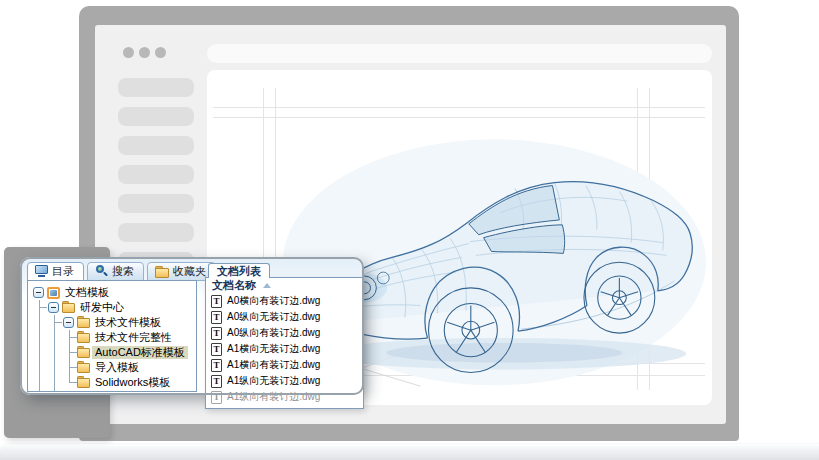 The image size is (819, 460). Describe the element at coordinates (123, 272) in the screenshot. I see `tab-label: 搜索` at that location.